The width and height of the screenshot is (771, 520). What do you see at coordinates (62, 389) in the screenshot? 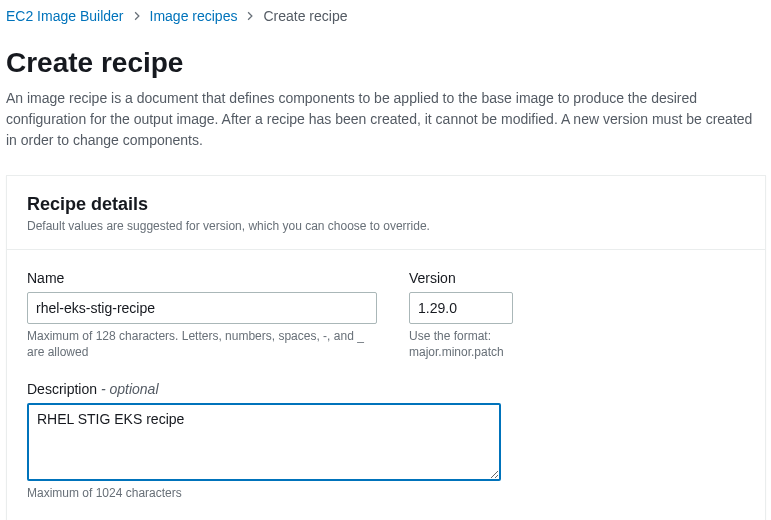
I see `description-label-text: Description` at bounding box center [62, 389].